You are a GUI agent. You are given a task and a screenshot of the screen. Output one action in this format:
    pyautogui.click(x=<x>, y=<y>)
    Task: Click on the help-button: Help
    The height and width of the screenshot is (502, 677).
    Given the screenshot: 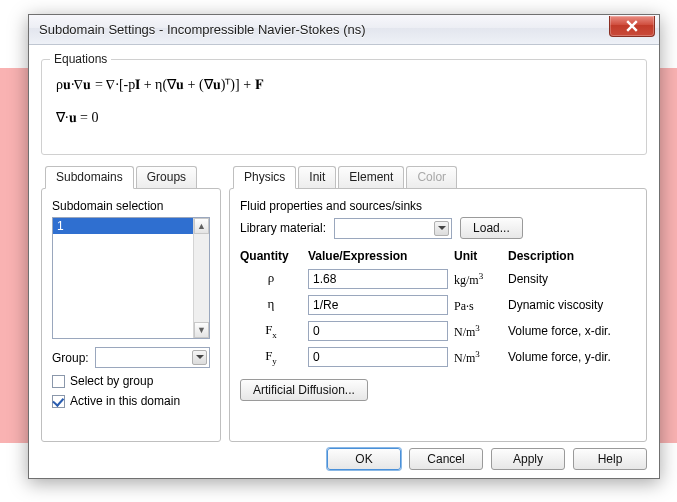 What is the action you would take?
    pyautogui.click(x=610, y=459)
    